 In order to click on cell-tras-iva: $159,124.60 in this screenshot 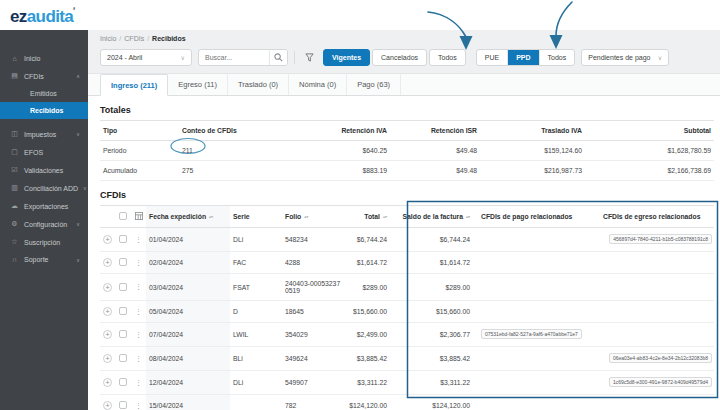, I will do `click(532, 151)`.